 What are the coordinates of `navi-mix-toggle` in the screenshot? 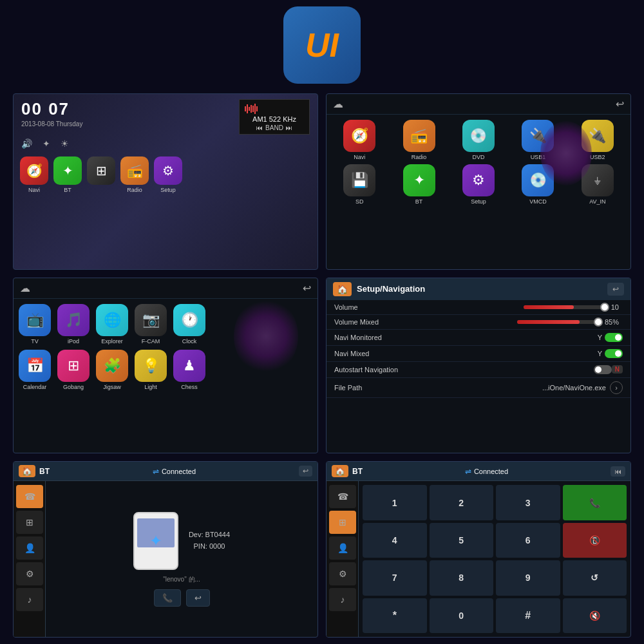 It's located at (614, 354).